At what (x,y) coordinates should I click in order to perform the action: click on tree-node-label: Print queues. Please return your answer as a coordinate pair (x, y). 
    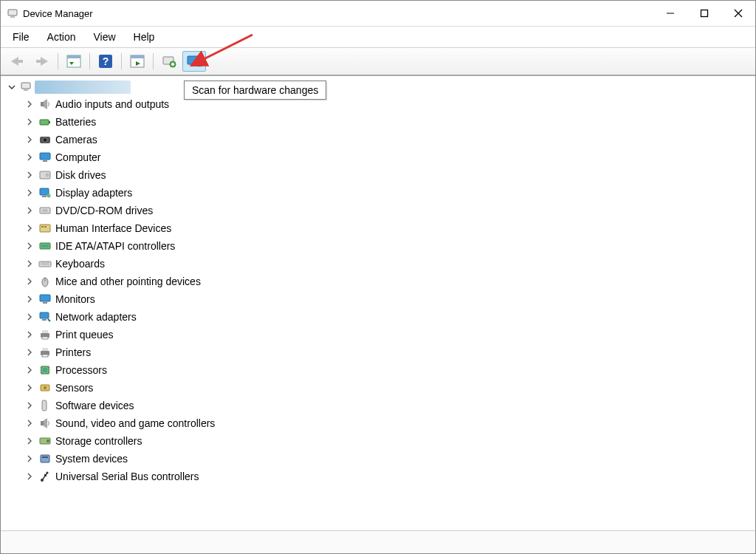
    Looking at the image, I should click on (84, 335).